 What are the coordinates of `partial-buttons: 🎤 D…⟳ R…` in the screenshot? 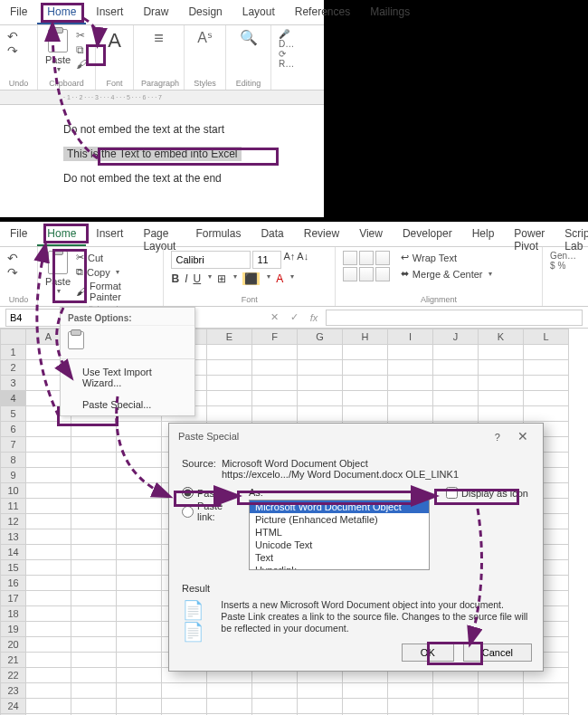 It's located at (289, 49).